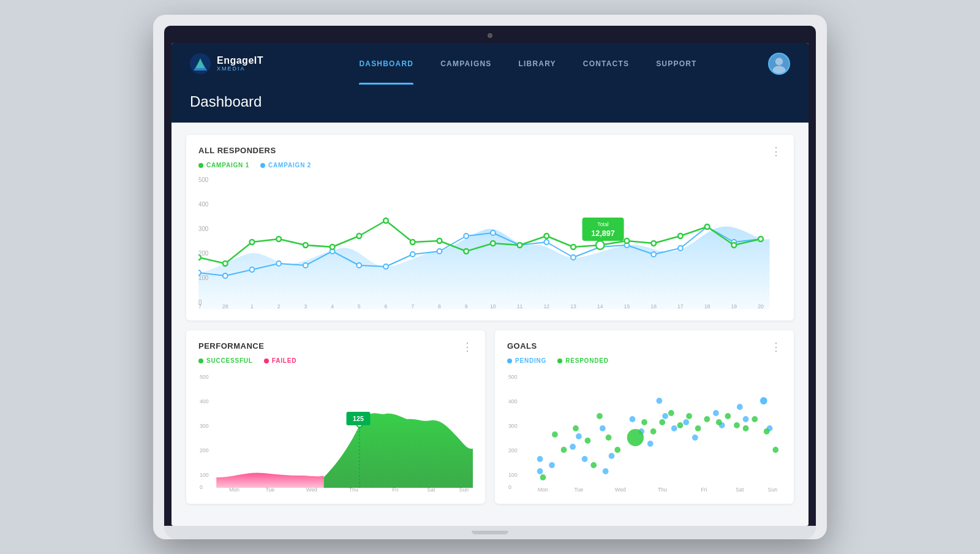  What do you see at coordinates (281, 360) in the screenshot?
I see `legend-failed: FAILED` at bounding box center [281, 360].